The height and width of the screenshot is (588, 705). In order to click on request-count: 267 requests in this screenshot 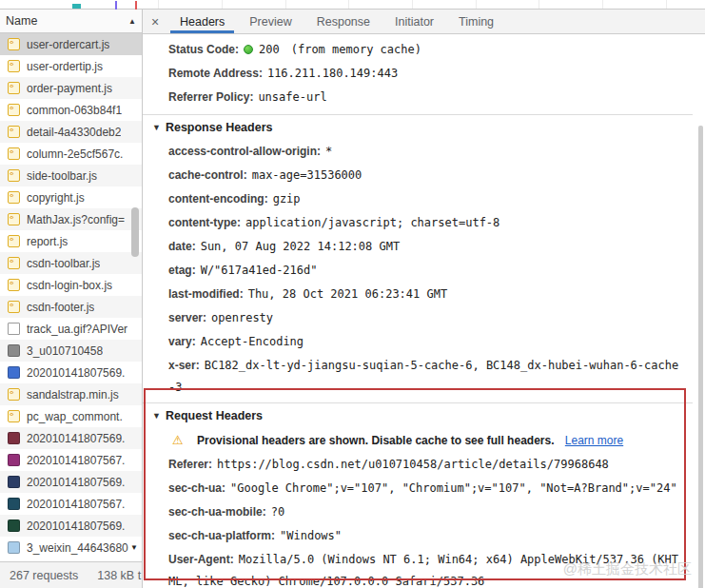, I will do `click(44, 576)`.